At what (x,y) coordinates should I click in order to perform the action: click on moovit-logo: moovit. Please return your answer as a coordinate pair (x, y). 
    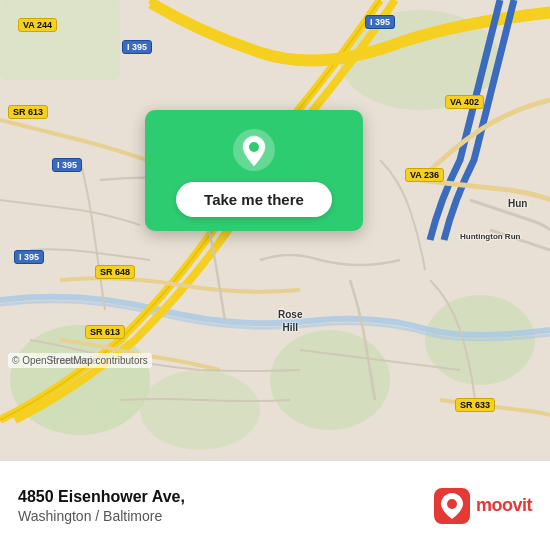
    Looking at the image, I should click on (483, 506).